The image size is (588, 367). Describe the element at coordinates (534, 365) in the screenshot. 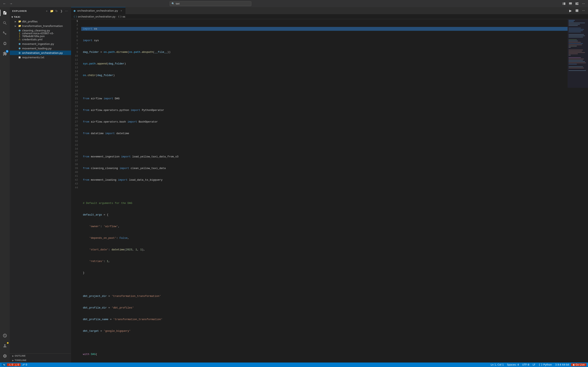

I see `status-line-ending: LF` at that location.